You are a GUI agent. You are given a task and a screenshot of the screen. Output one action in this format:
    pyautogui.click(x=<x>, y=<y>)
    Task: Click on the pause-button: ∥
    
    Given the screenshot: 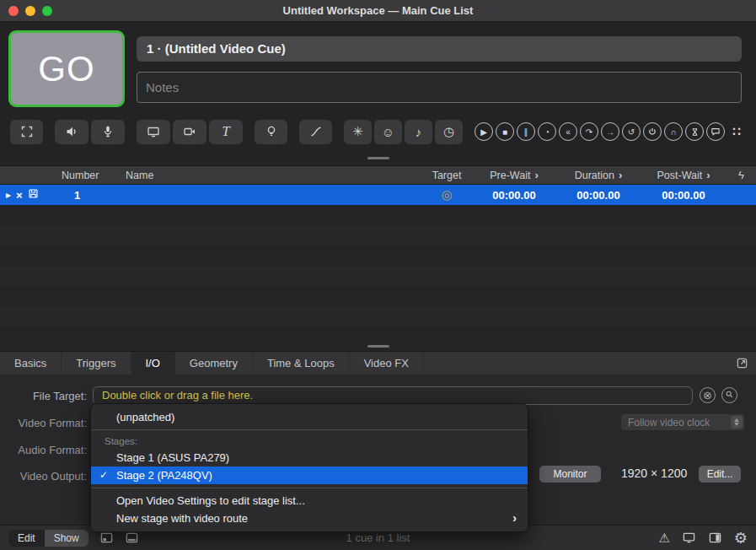 What is the action you would take?
    pyautogui.click(x=526, y=132)
    